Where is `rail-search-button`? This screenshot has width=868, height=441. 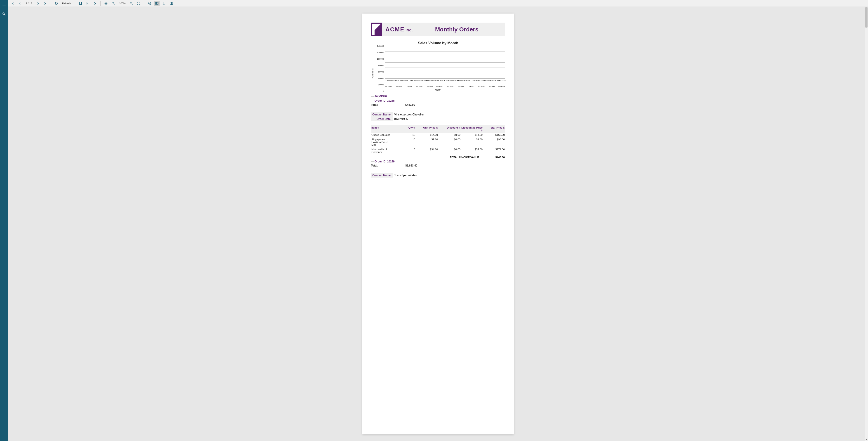
rail-search-button is located at coordinates (4, 14).